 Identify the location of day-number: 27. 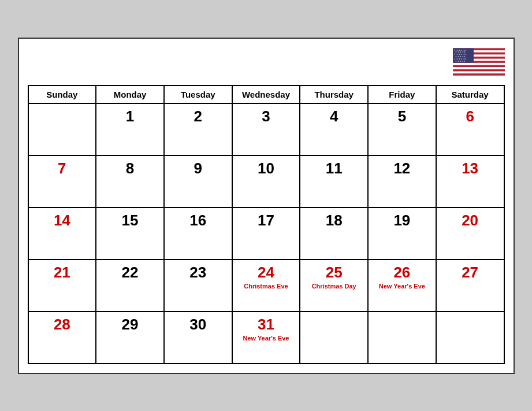
(470, 273).